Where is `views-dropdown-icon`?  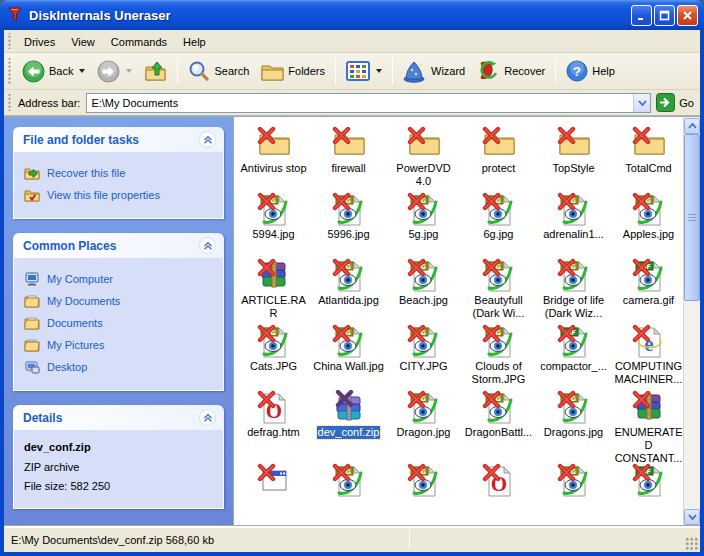 views-dropdown-icon is located at coordinates (379, 71).